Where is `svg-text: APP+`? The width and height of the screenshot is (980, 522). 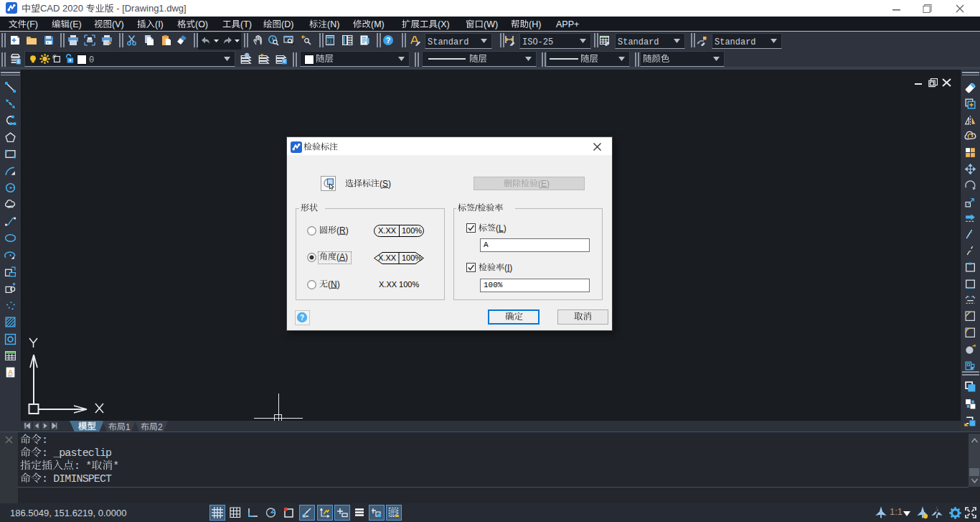 svg-text: APP+ is located at coordinates (567, 24).